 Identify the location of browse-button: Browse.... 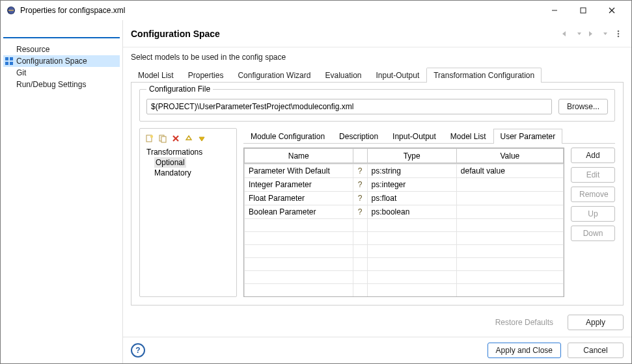
(583, 107).